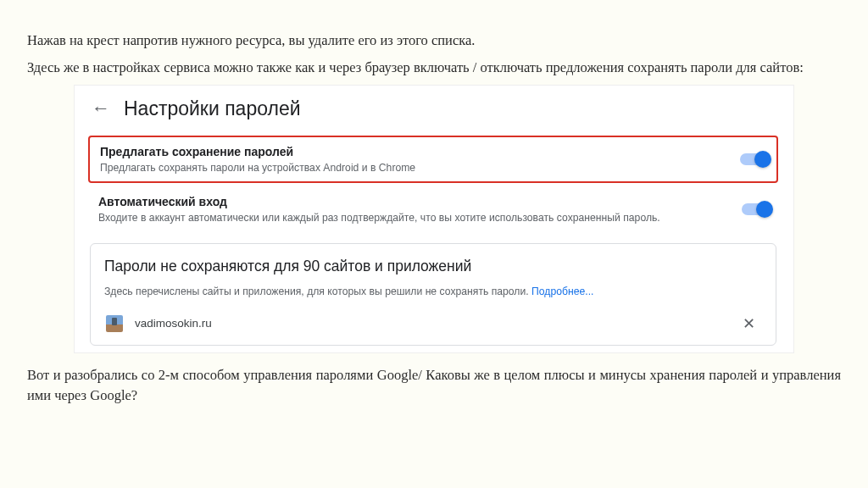 This screenshot has height=488, width=868. What do you see at coordinates (756, 209) in the screenshot?
I see `auto-toggle` at bounding box center [756, 209].